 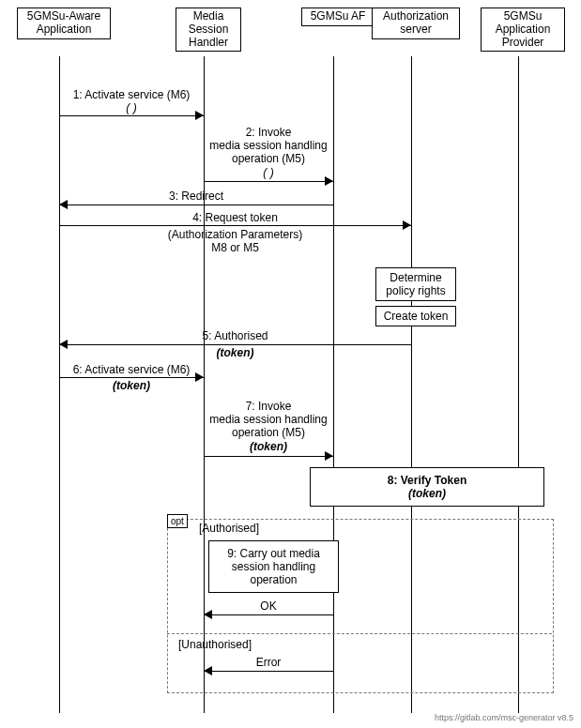 What do you see at coordinates (416, 23) in the screenshot?
I see `participant-authsrv: Authorization server` at bounding box center [416, 23].